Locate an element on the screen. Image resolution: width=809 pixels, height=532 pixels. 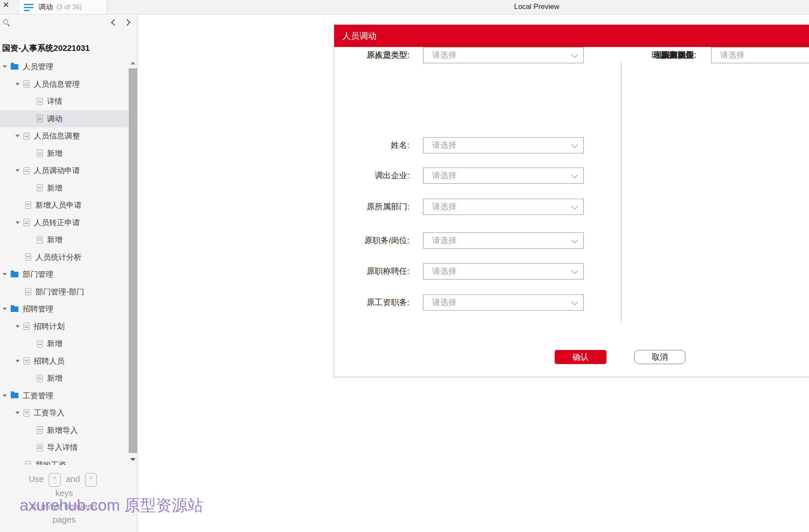
form-row: 现核定类型:请选择 is located at coordinates (715, 55).